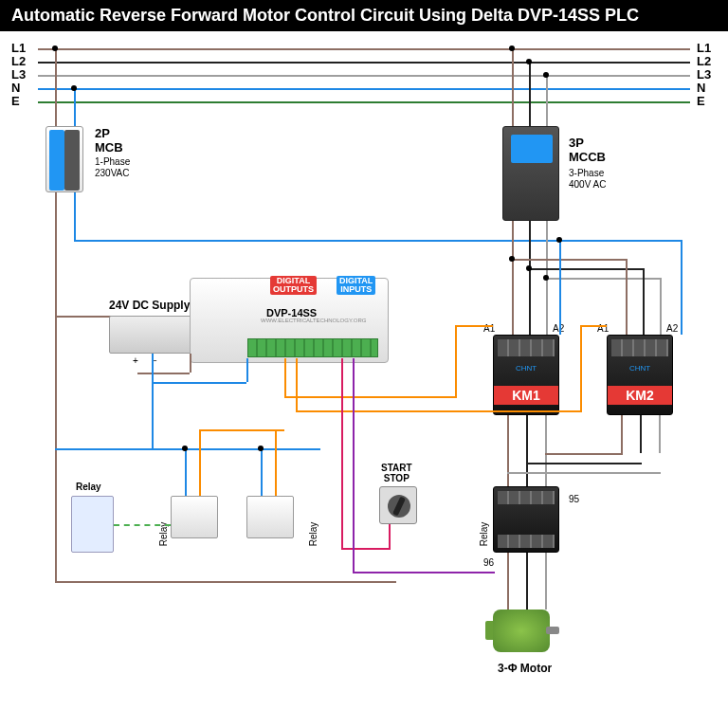 The height and width of the screenshot is (728, 728). What do you see at coordinates (112, 173) in the screenshot?
I see `mcb-sub2: 230VAC` at bounding box center [112, 173].